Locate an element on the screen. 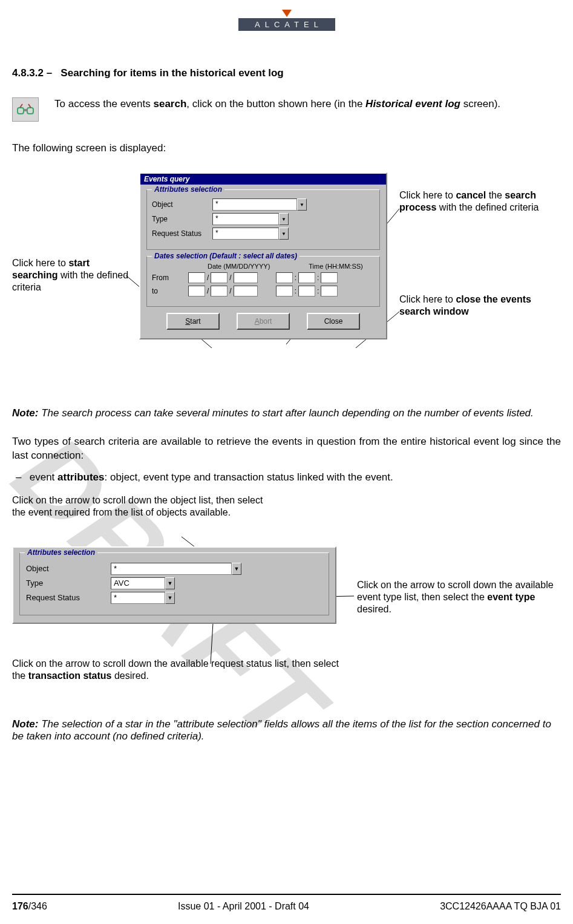 This screenshot has height=924, width=573. bullet-pre: event is located at coordinates (42, 477).